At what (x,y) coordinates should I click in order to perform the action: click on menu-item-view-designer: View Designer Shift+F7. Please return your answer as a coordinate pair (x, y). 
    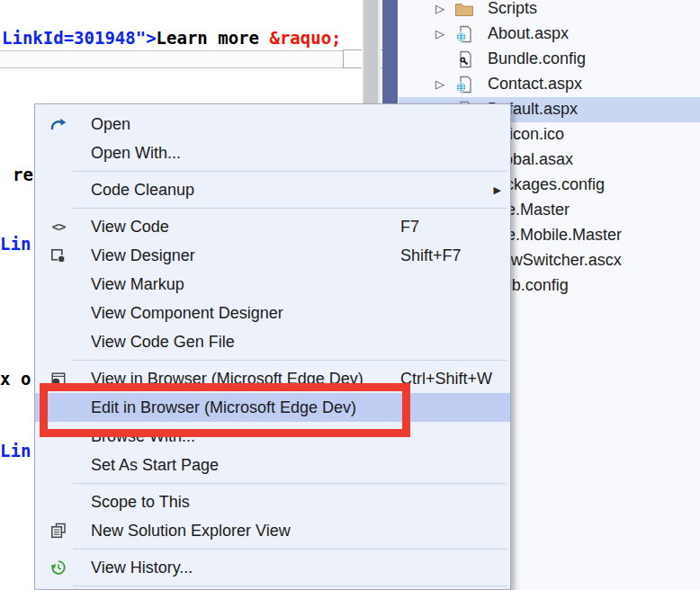
    Looking at the image, I should click on (273, 255).